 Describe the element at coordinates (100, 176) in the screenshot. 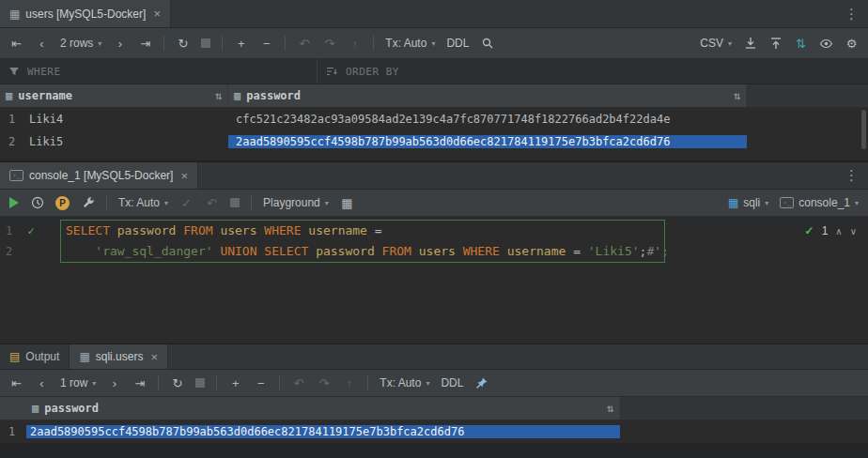

I see `tab-console-1: ›_ console_1 [MySQL5-Docker] ×` at that location.